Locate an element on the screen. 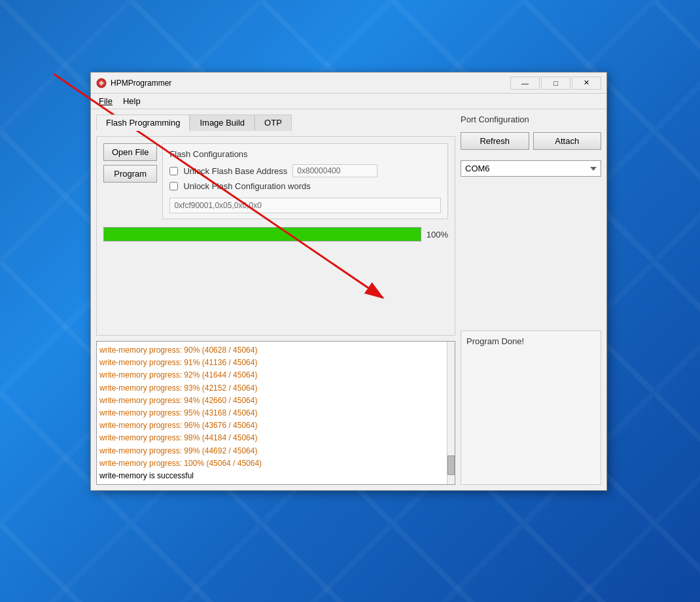 The width and height of the screenshot is (700, 602). close-button: ✕ is located at coordinates (586, 83).